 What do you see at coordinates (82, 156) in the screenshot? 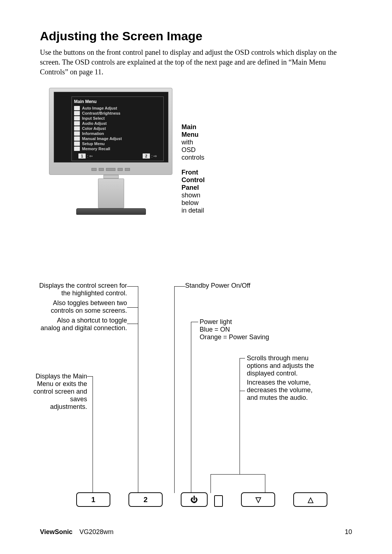
I see `osd-foot-btn-1: 1` at bounding box center [82, 156].